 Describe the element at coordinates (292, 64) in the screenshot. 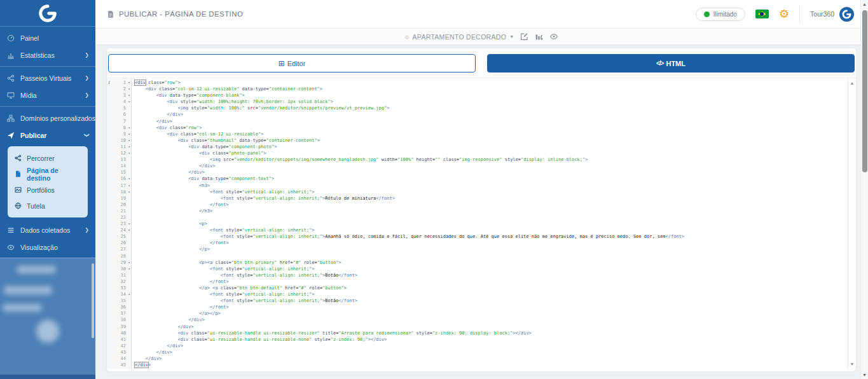

I see `editor-tab-button: ⊞ Editor` at that location.